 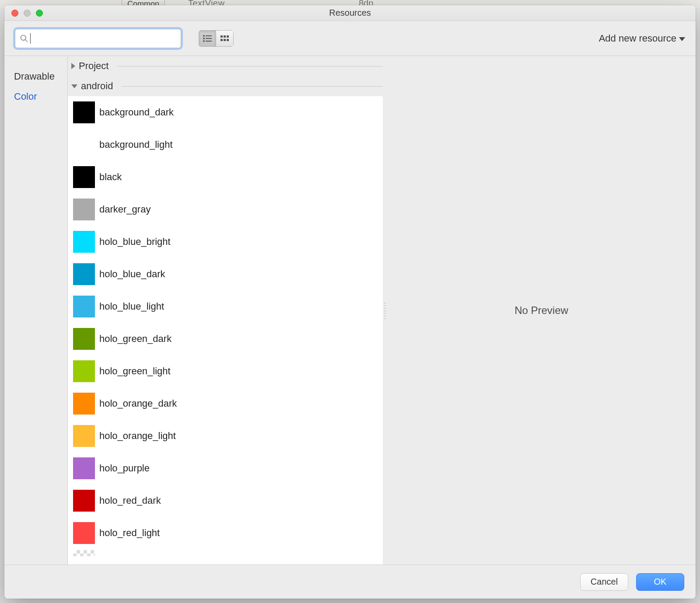 I want to click on dialog-toolbar: Add new resource, so click(x=350, y=38).